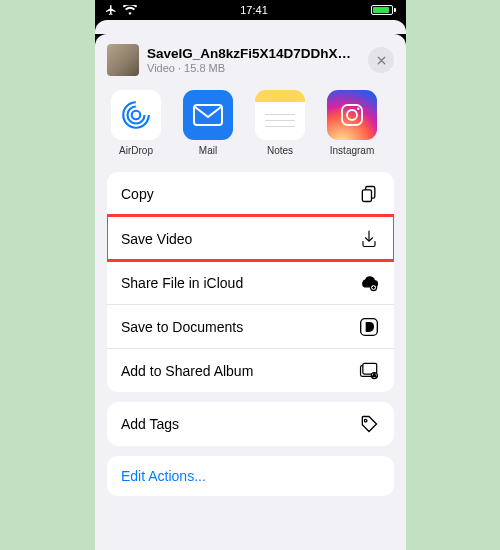 Image resolution: width=500 pixels, height=550 pixels. I want to click on action-list-secondary: Add Tags, so click(250, 424).